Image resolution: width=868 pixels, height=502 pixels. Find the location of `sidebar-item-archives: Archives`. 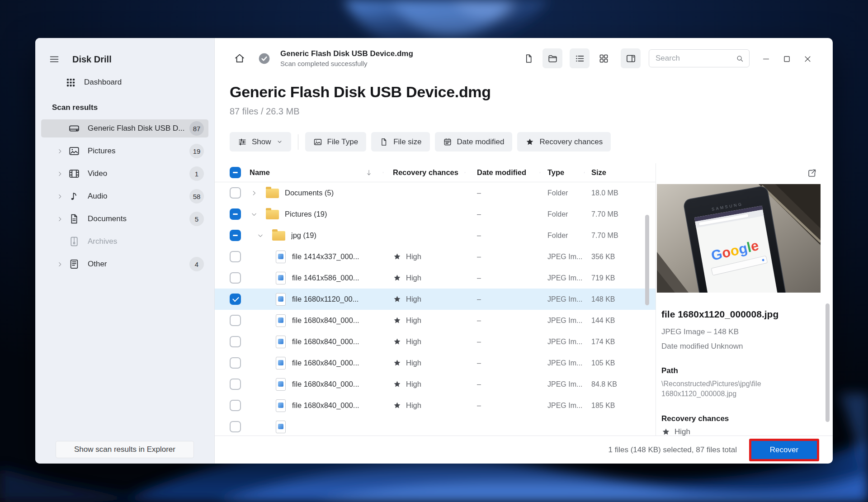

sidebar-item-archives: Archives is located at coordinates (125, 242).